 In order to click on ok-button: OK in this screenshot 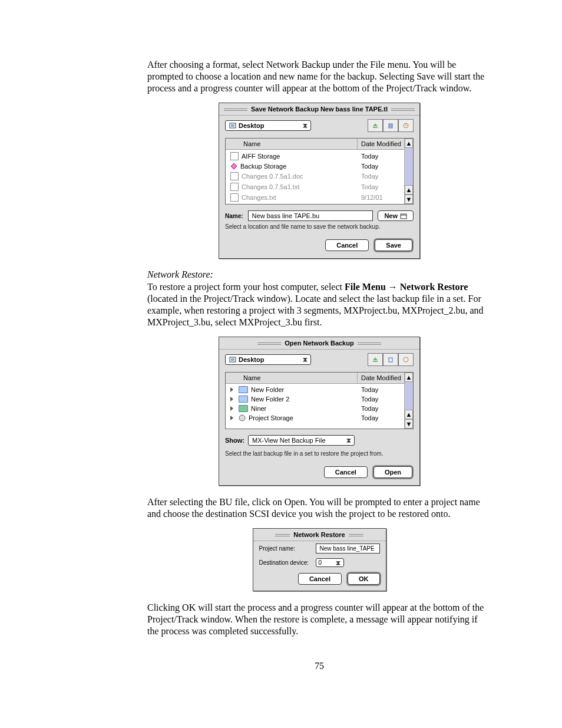, I will do `click(364, 579)`.